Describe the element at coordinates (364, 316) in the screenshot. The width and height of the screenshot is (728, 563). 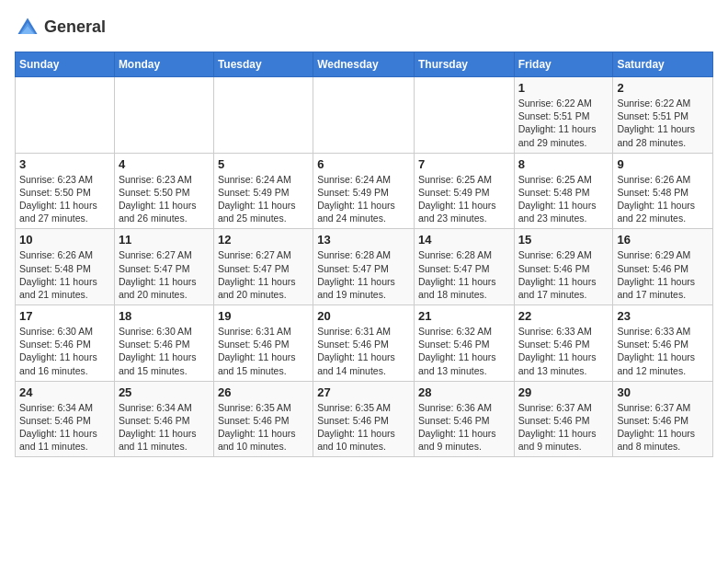
I see `day-number: 20` at that location.